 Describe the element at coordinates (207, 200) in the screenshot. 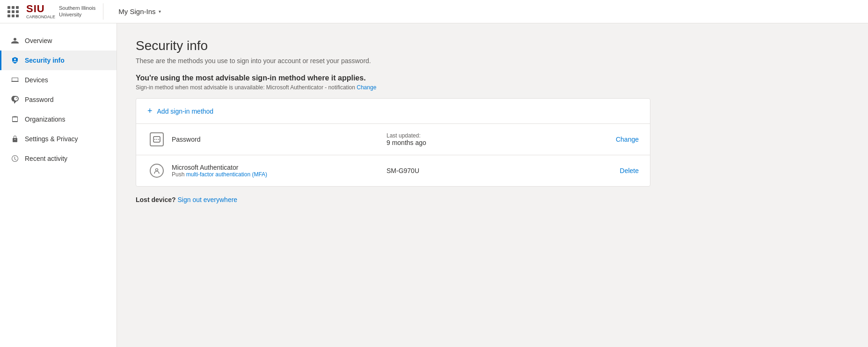

I see `sign-out-everywhere-link: Sign out everywhere` at that location.